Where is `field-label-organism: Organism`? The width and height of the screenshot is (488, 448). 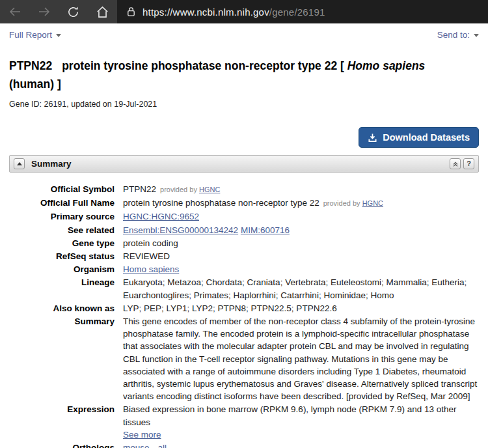
field-label-organism: Organism is located at coordinates (62, 270).